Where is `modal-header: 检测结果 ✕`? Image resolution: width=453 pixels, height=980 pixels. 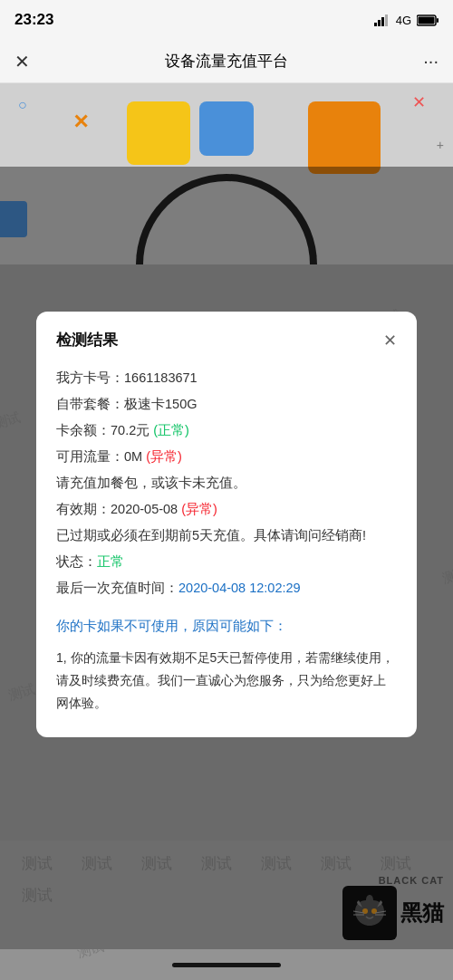
modal-header: 检测结果 ✕ is located at coordinates (226, 341).